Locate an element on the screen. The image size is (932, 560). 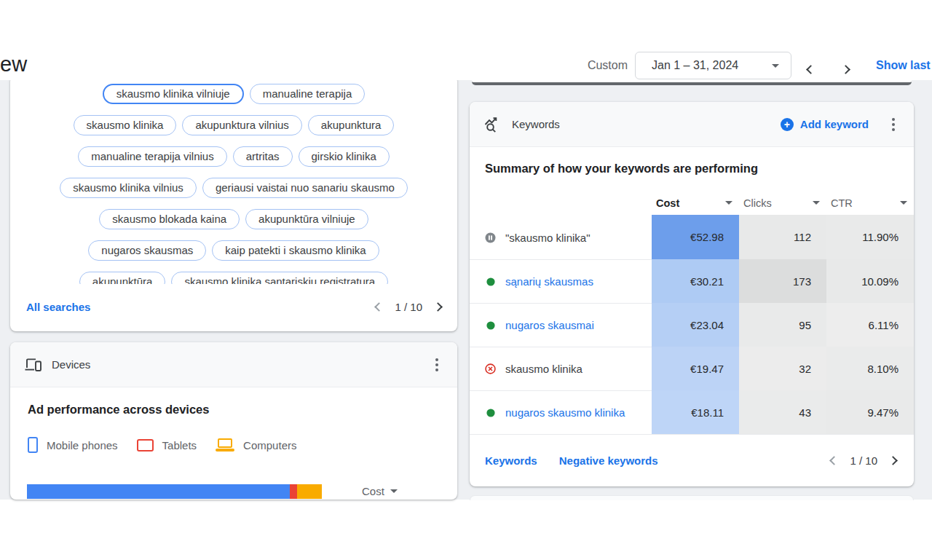
status-paused-icon is located at coordinates (491, 237).